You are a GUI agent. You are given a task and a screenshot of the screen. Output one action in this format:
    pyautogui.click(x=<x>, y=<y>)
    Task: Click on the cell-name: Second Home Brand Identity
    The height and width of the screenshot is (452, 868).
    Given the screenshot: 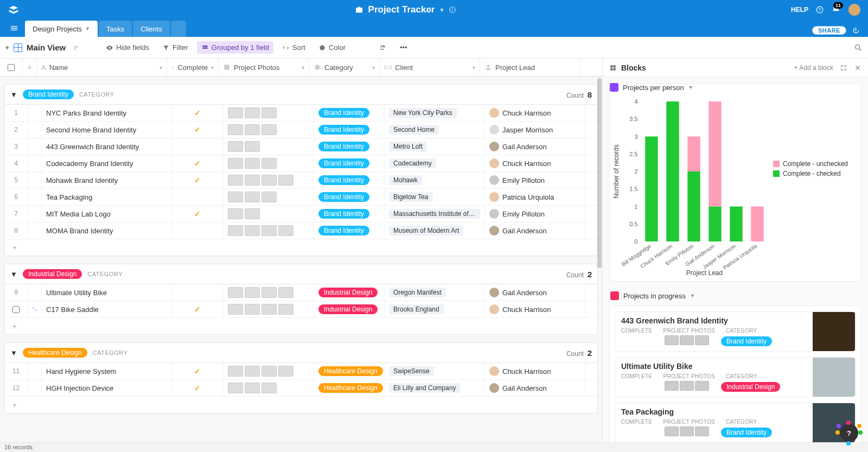 What is the action you would take?
    pyautogui.click(x=107, y=130)
    